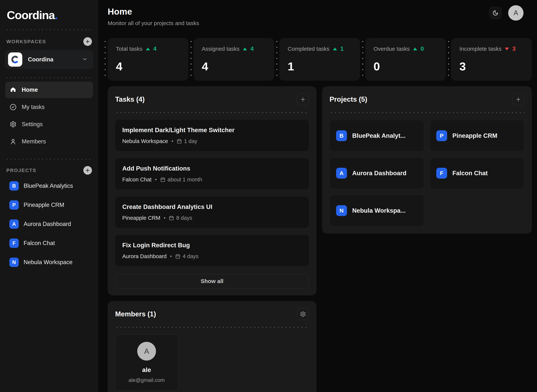 This screenshot has width=537, height=392. What do you see at coordinates (518, 99) in the screenshot?
I see `plus-icon` at bounding box center [518, 99].